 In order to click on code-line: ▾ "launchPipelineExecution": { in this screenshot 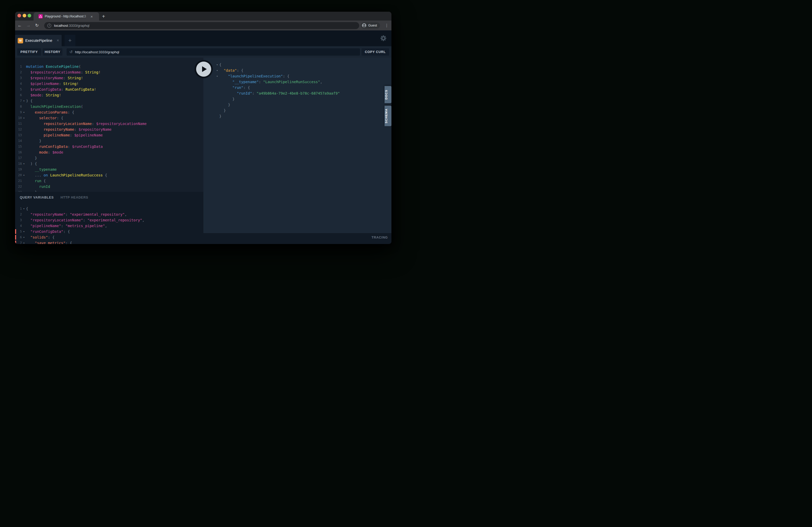, I will do `click(298, 76)`.